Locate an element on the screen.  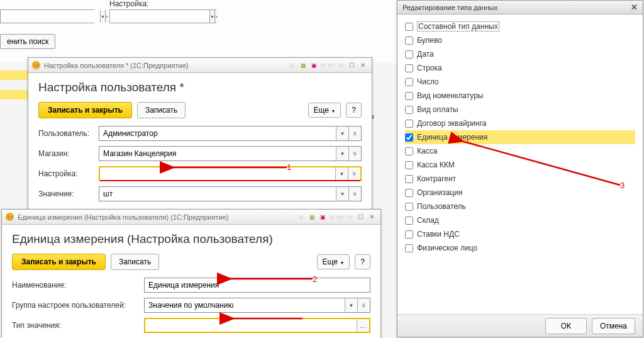
bg-dropdown-2: ▼ × is located at coordinates (163, 16).